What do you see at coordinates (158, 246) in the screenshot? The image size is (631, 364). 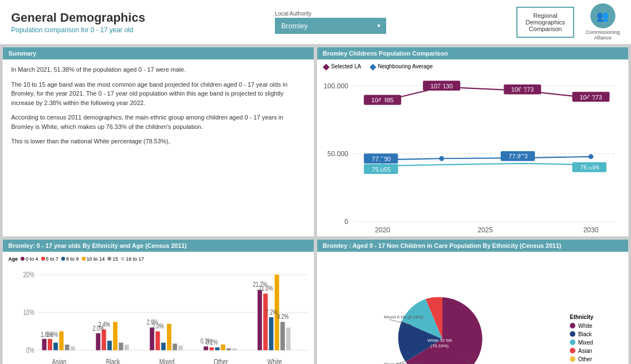 I see `bar-chart-header: Bromley: 0 - 17 year olds By Ethnicity a…` at bounding box center [158, 246].